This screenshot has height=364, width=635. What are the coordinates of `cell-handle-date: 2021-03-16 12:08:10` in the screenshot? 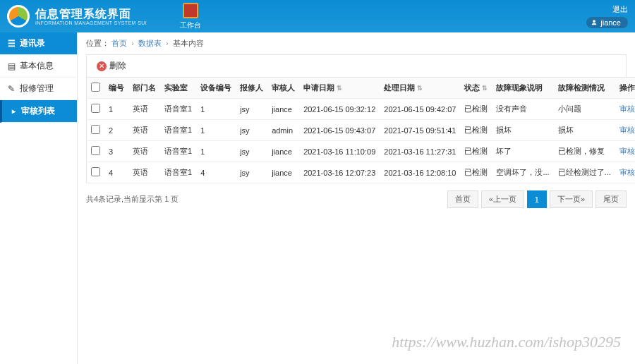 It's located at (420, 173).